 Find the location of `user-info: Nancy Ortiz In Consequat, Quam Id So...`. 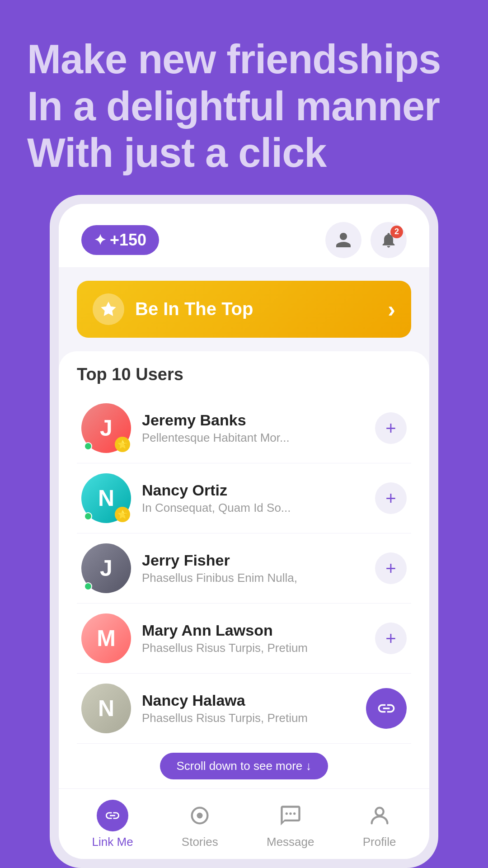

user-info: Nancy Ortiz In Consequat, Quam Id So... is located at coordinates (253, 498).